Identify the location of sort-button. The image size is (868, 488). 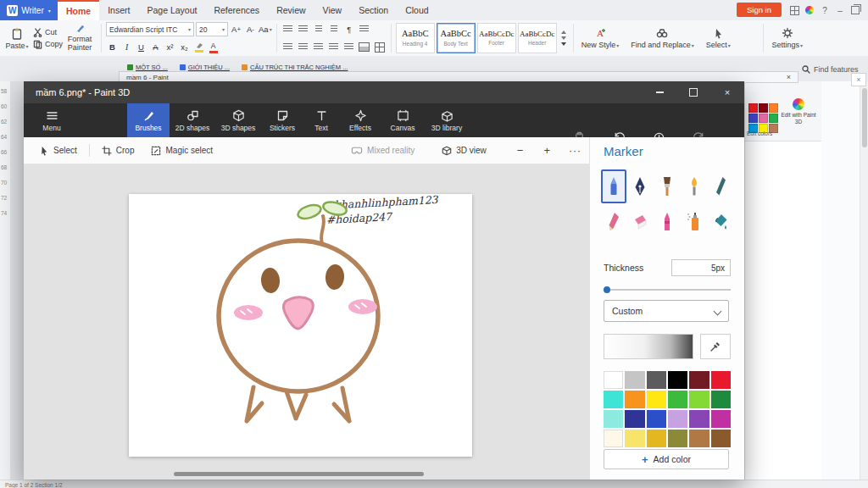
(364, 29).